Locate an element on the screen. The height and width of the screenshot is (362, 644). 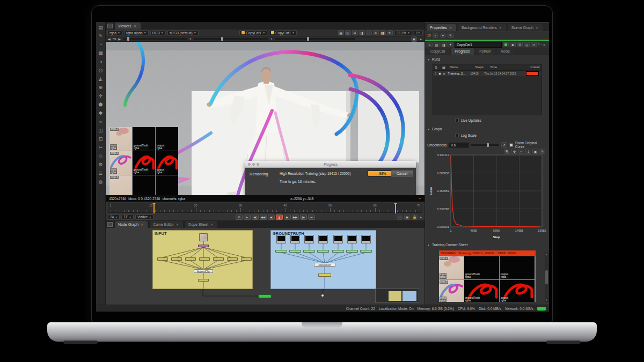
log-scale-checkbox is located at coordinates (457, 135).